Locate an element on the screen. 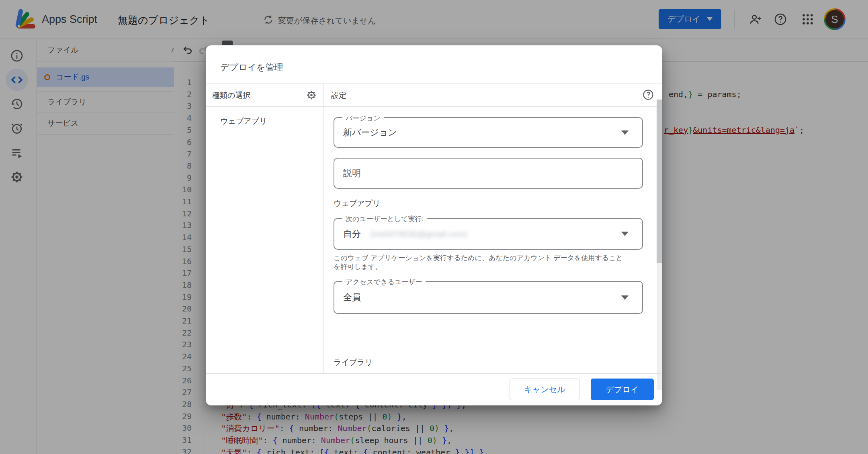 This screenshot has height=454, width=868. dialog-scrollbar-thumb is located at coordinates (659, 181).